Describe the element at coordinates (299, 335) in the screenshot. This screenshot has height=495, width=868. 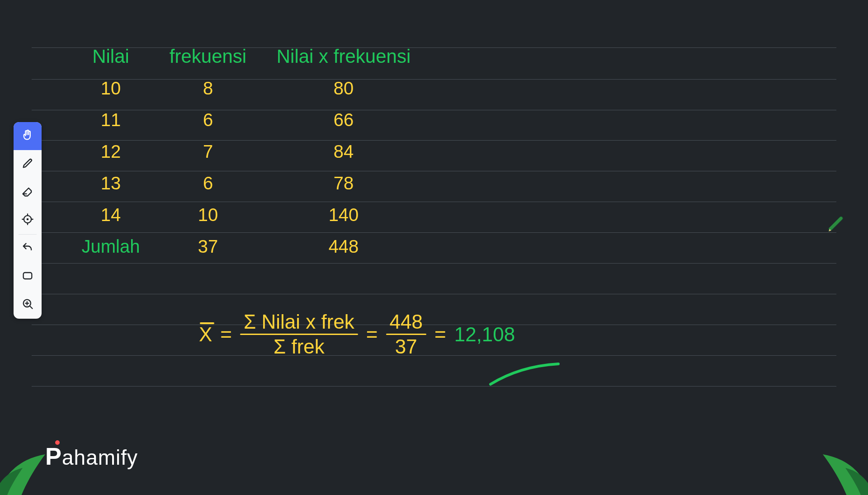
I see `fraction-sigma: Σ Nilai x frek Σ frek` at that location.